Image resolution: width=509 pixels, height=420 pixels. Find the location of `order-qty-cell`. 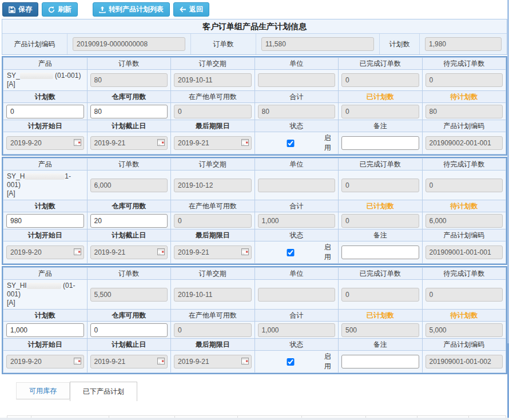

order-qty-cell is located at coordinates (317, 44).